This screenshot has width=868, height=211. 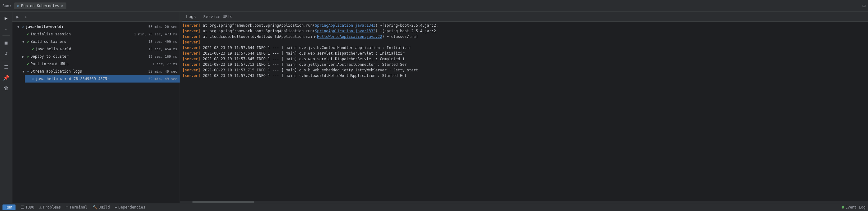 I want to click on tree-item-initialize-session: ✔ Initialize session 1 min, 25 sec, 473 …, so click(x=100, y=34).